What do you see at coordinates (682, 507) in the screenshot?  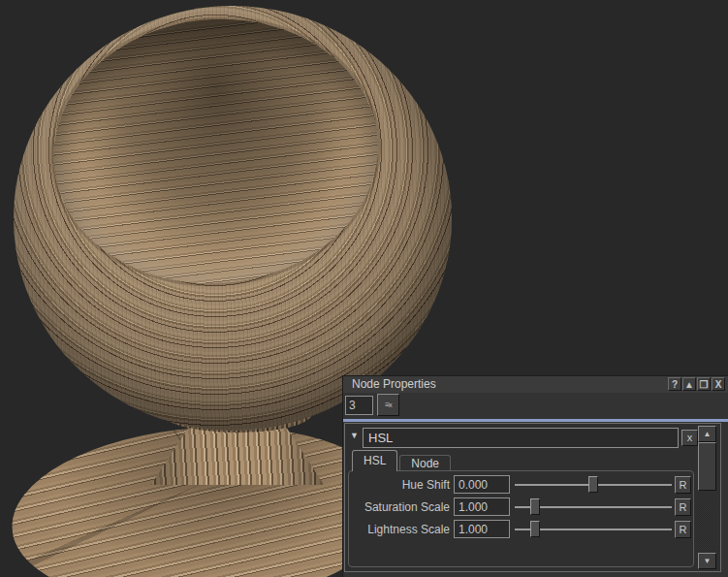 I see `saturation-scale-reset-button: R` at bounding box center [682, 507].